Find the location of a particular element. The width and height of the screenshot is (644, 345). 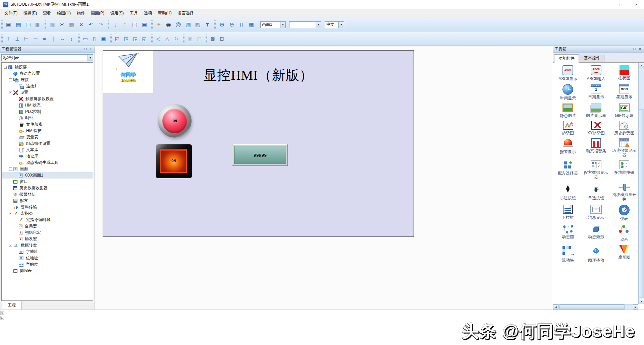

scroll-down-icon: ▼ is located at coordinates (641, 301).